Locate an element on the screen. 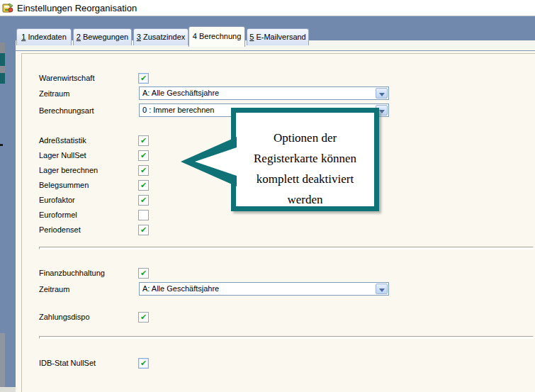  warenwirtschaft-label: Warenwirtschaft is located at coordinates (67, 78).